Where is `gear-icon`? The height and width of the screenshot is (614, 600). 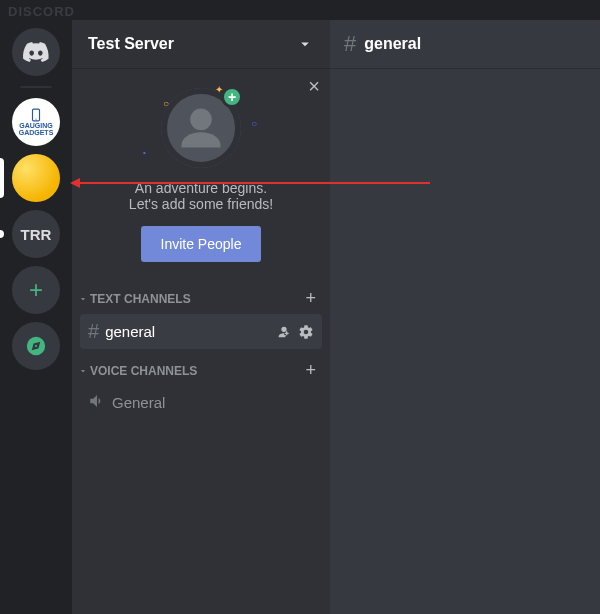
gear-icon is located at coordinates (306, 332).